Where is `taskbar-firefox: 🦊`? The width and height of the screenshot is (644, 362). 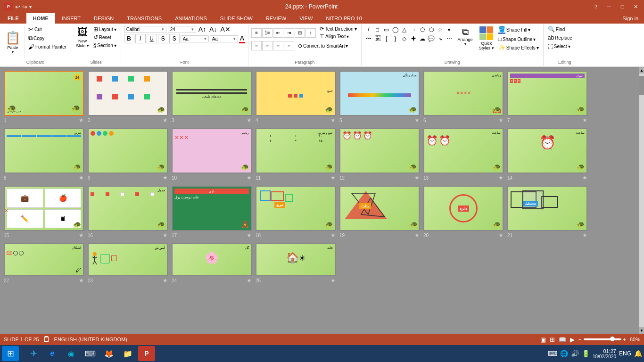
taskbar-firefox: 🦊 is located at coordinates (109, 354).